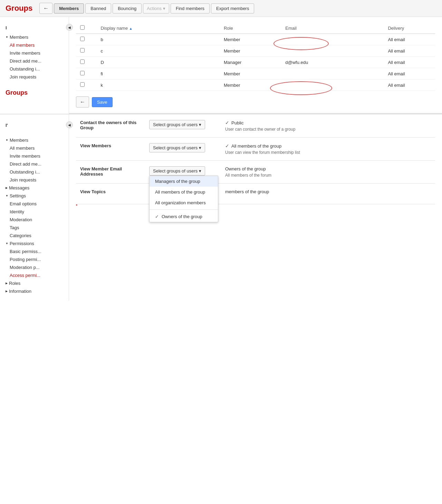  What do you see at coordinates (7, 196) in the screenshot?
I see `sidebar2-settings-triangle: ▼` at bounding box center [7, 196].